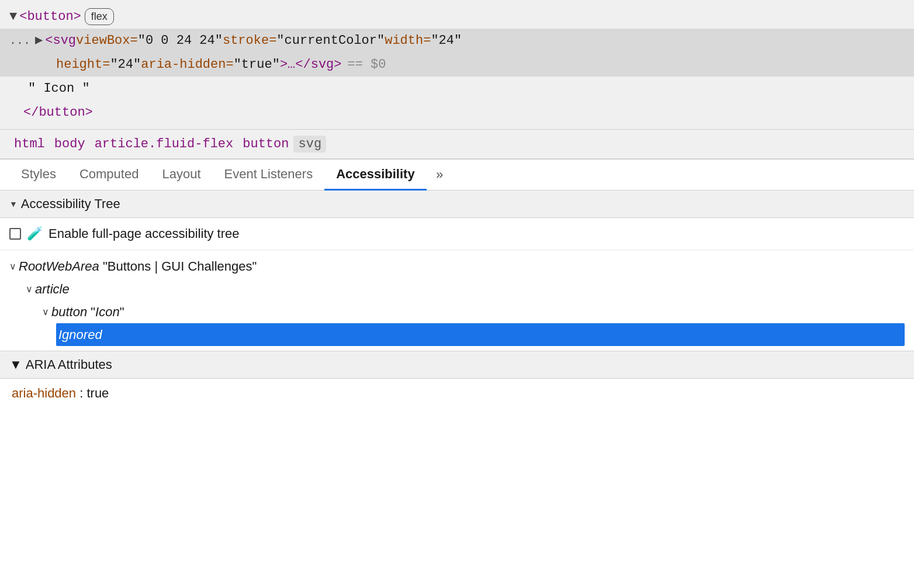 Image resolution: width=914 pixels, height=588 pixels. Describe the element at coordinates (473, 312) in the screenshot. I see `tree-node-button: ∨ button "Icon"` at that location.